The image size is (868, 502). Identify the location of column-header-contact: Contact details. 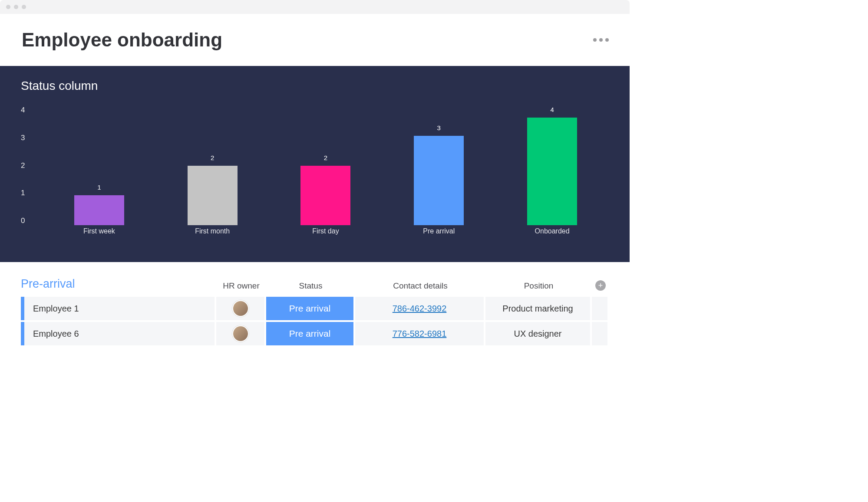
(420, 286).